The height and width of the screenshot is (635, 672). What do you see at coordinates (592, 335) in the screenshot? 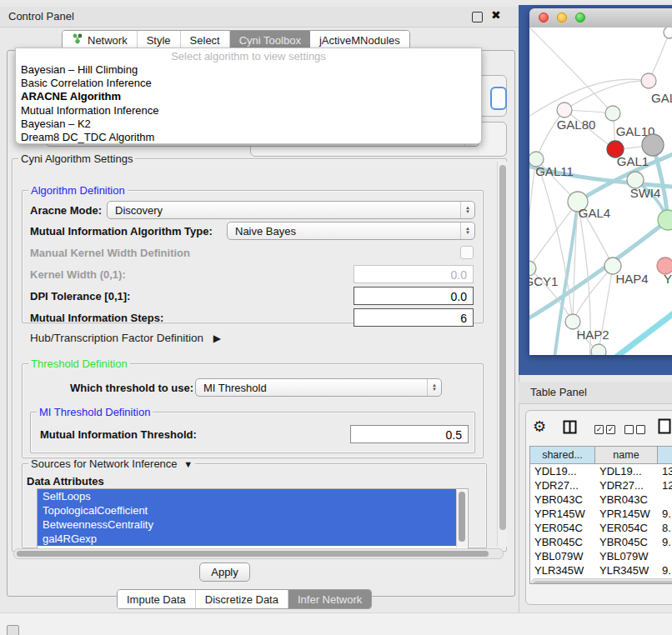
I see `node-label: HAP2` at bounding box center [592, 335].